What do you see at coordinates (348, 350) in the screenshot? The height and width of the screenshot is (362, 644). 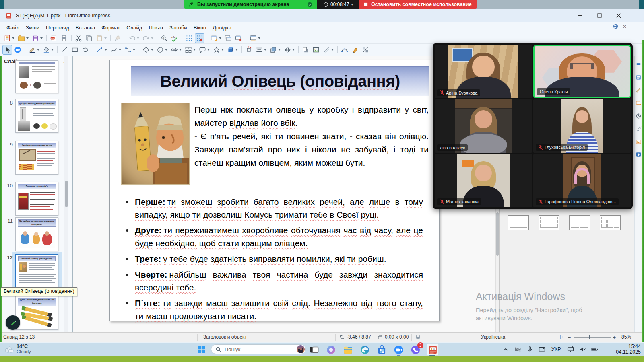 I see `taskbar-app-file-explorer` at bounding box center [348, 350].